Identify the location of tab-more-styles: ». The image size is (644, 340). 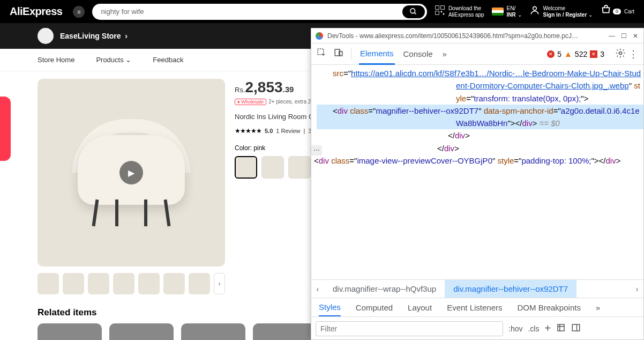
(598, 308).